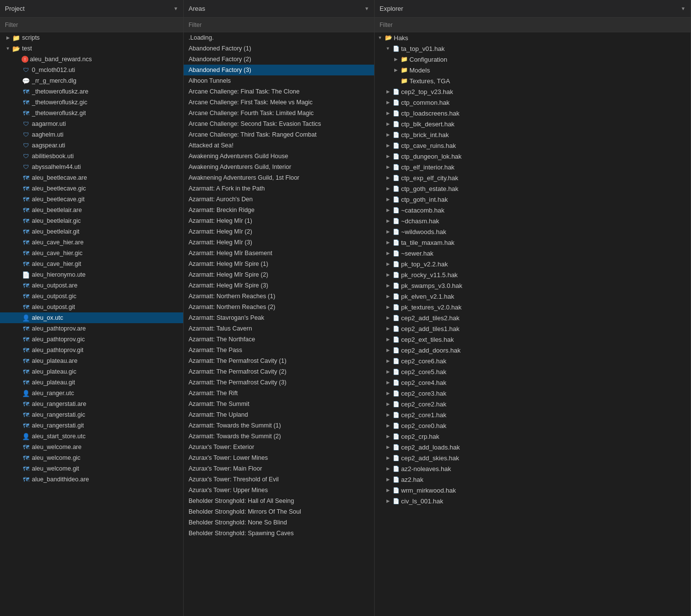 The width and height of the screenshot is (691, 616). I want to click on explorer-tree-item: 📄ctp_elf_interior.hak, so click(533, 167).